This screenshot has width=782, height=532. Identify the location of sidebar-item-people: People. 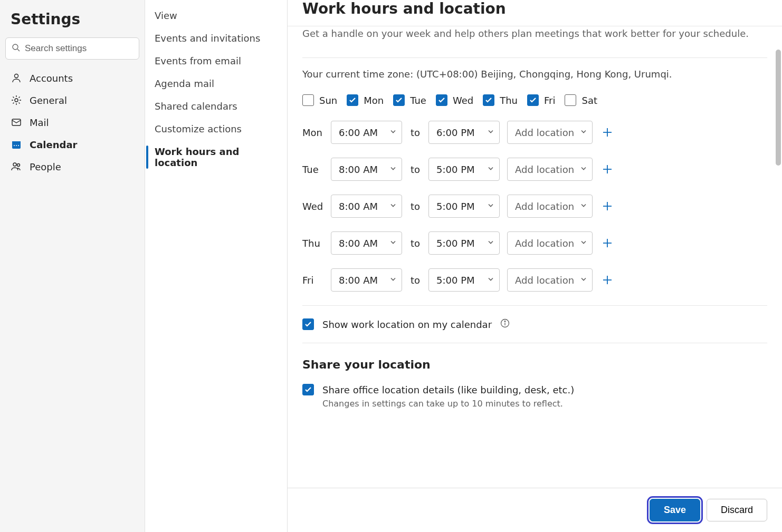
(72, 167).